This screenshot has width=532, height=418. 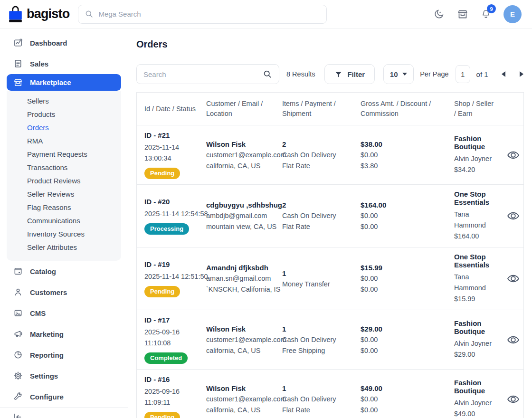 What do you see at coordinates (64, 397) in the screenshot?
I see `sidebar-item-configure: Configure` at bounding box center [64, 397].